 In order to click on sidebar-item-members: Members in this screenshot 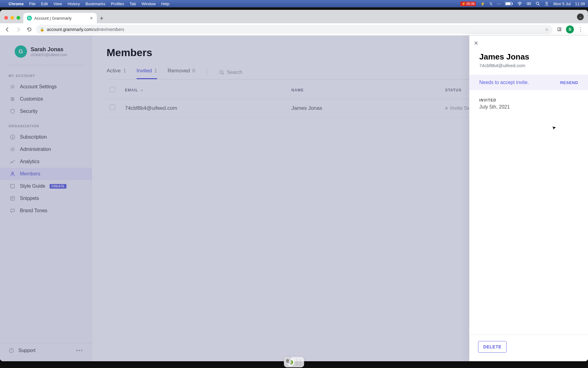, I will do `click(46, 174)`.